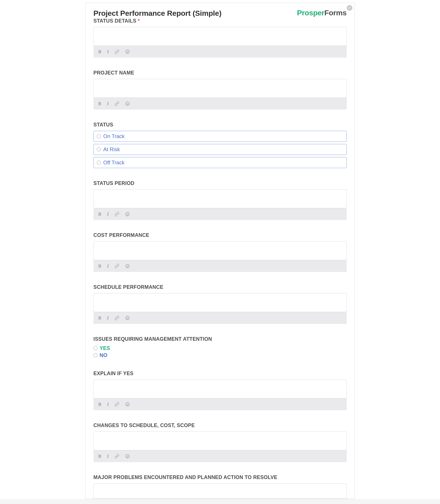 The image size is (440, 504). What do you see at coordinates (220, 477) in the screenshot?
I see `label-major-problems: MAJOR PROBLEMS ENCOUNTERED AND PLANNED A…` at bounding box center [220, 477].